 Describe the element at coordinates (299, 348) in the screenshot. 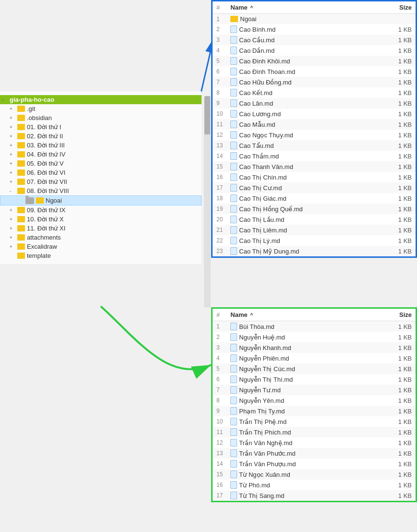

I see `row-name: Nguyễn Khanh.md` at that location.